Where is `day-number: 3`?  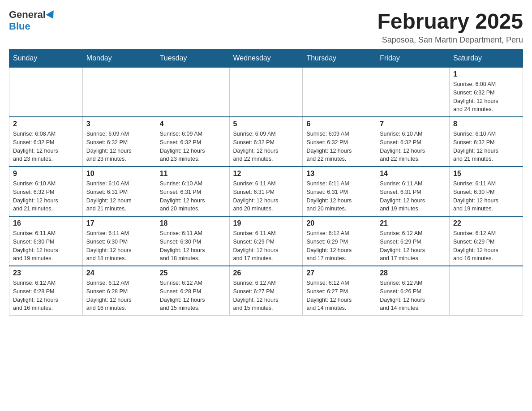 day-number: 3 is located at coordinates (119, 124).